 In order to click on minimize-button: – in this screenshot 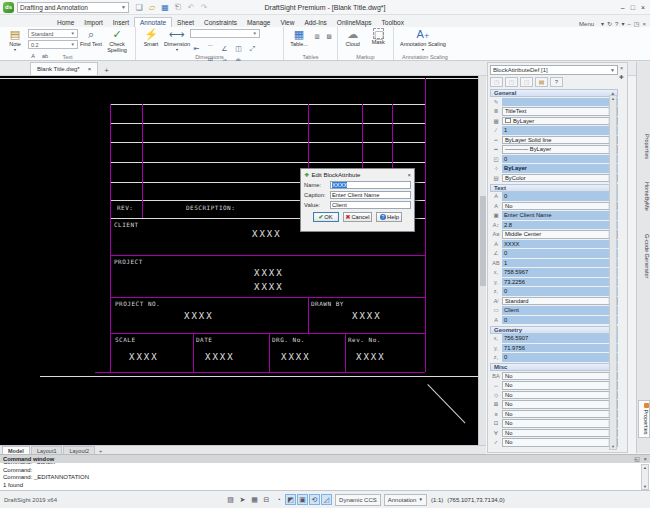, I will do `click(623, 8)`.